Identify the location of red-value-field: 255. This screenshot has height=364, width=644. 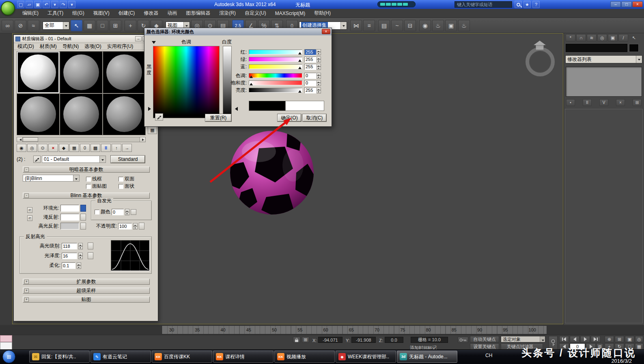
(310, 52).